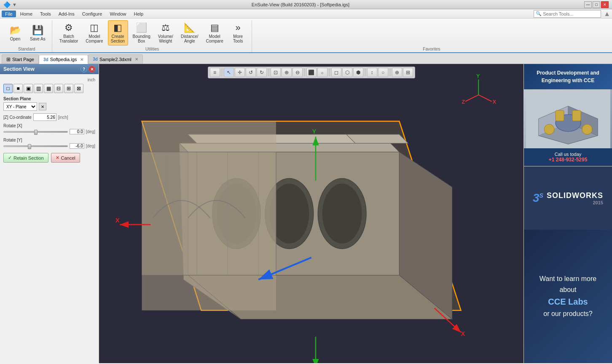 Image resolution: width=612 pixels, height=364 pixels. What do you see at coordinates (77, 131) in the screenshot?
I see `rotate-x-input` at bounding box center [77, 131].